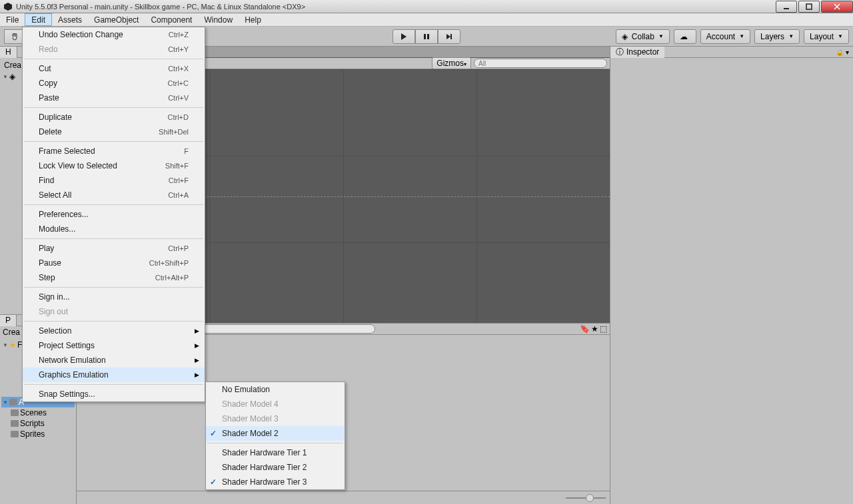 This screenshot has height=504, width=853. Describe the element at coordinates (275, 467) in the screenshot. I see `submenu-item-shader-hardware-tier-2: Shader Hardware Tier 2` at that location.